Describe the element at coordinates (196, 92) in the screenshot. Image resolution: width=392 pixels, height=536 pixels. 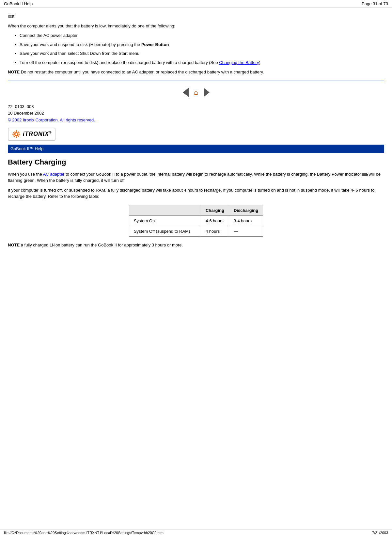
I see `home-icon: ⌂` at that location.